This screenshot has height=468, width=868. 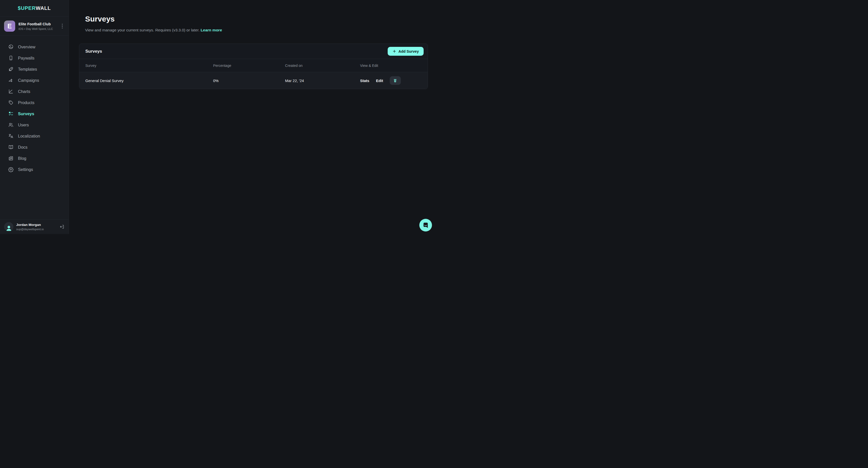 What do you see at coordinates (395, 81) in the screenshot?
I see `trash-x-icon` at bounding box center [395, 81].